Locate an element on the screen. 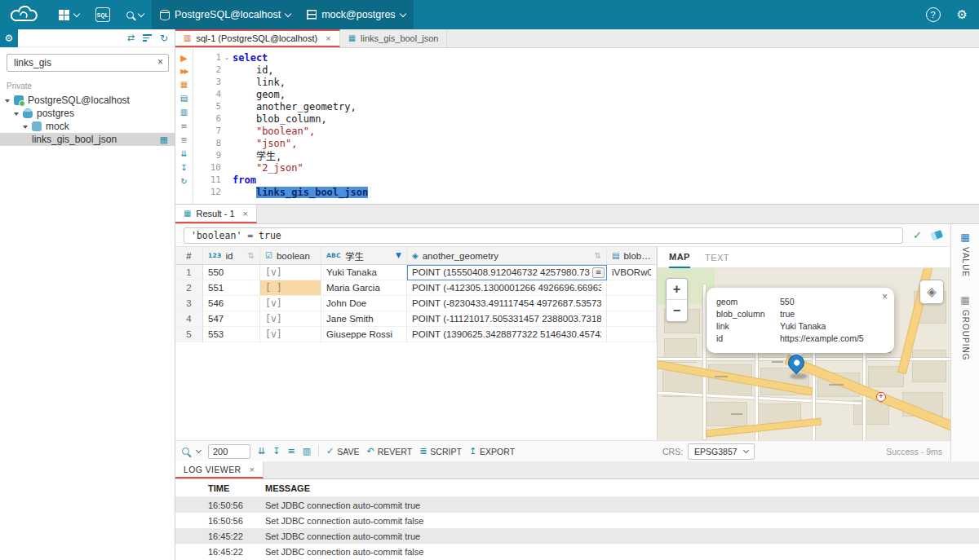 This screenshot has width=979, height=560. list-icon: ≡ is located at coordinates (184, 126).